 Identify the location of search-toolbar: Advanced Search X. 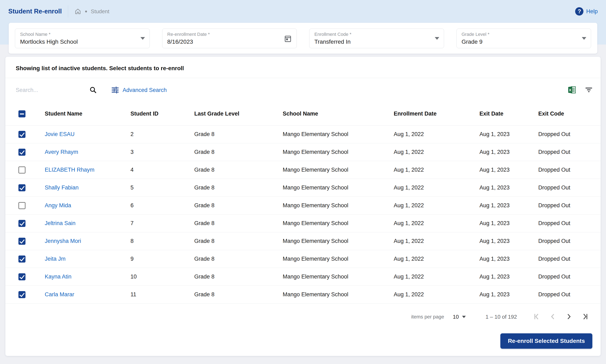
(303, 90).